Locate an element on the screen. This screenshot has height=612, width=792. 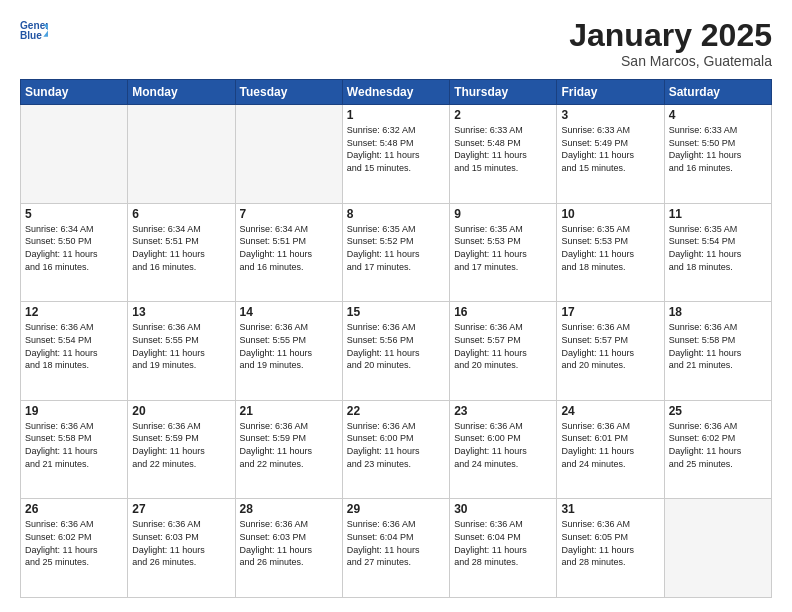
header: General Blue January 2025 San Marcos, Gu… is located at coordinates (396, 44).